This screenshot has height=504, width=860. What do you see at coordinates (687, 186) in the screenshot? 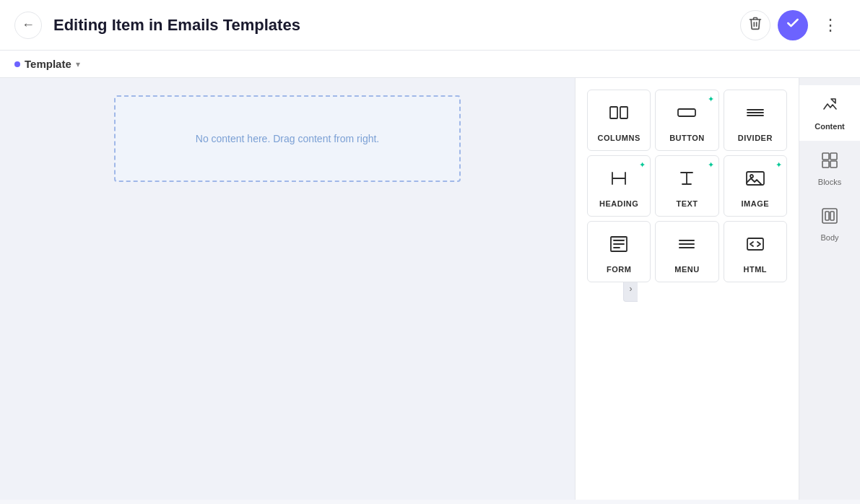
I see `content-item-text: ✦ TEXT` at bounding box center [687, 186].